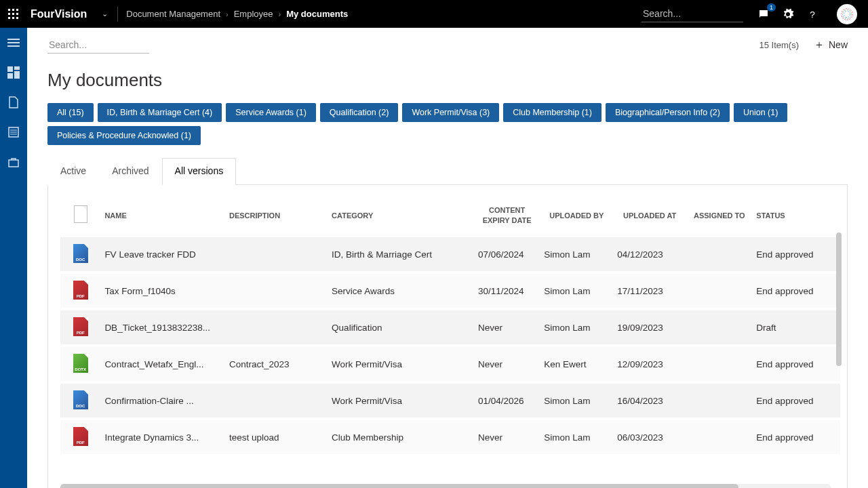  What do you see at coordinates (507, 217) in the screenshot?
I see `column-header-expiry: CONTENT EXPIRY DATE` at bounding box center [507, 217].